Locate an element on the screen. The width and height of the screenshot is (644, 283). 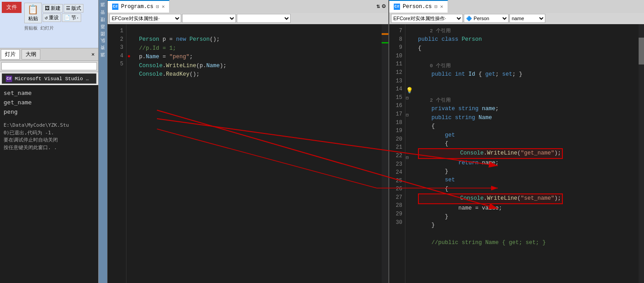
panel-tabs: 灯片 大纲 ✕ is located at coordinates (49, 55).